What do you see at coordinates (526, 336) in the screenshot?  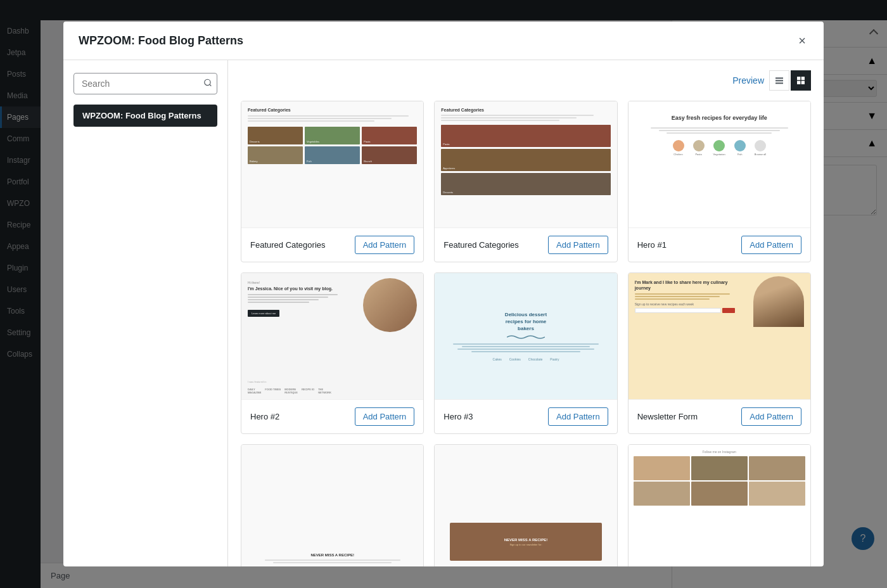 I see `pattern-preview-hero-3: Delicious dessertrecipes for homebakers …` at bounding box center [526, 336].